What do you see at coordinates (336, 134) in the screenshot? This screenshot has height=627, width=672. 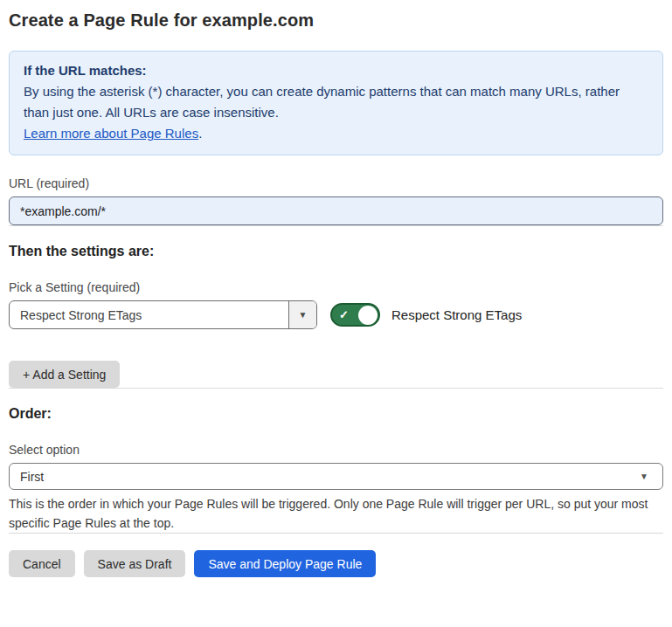 I see `info-box-link-line: Learn more about Page Rules.` at bounding box center [336, 134].